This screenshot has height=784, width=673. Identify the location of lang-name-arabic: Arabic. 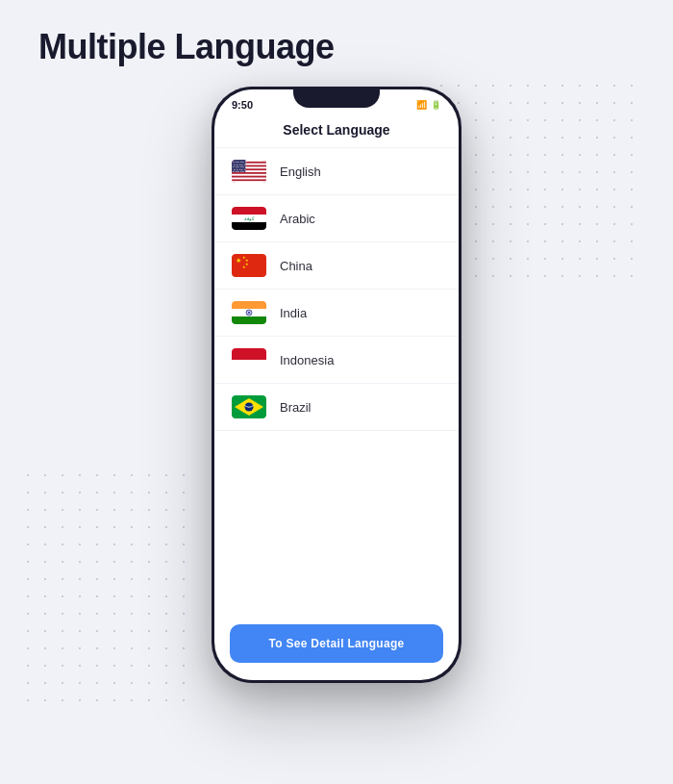
(298, 219).